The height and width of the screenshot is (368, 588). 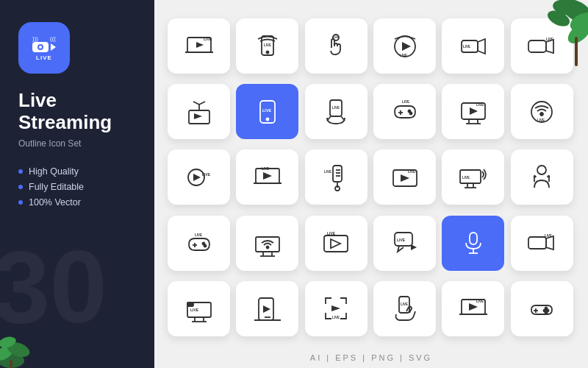 I want to click on icon-circle-play: LIVE, so click(x=404, y=46).